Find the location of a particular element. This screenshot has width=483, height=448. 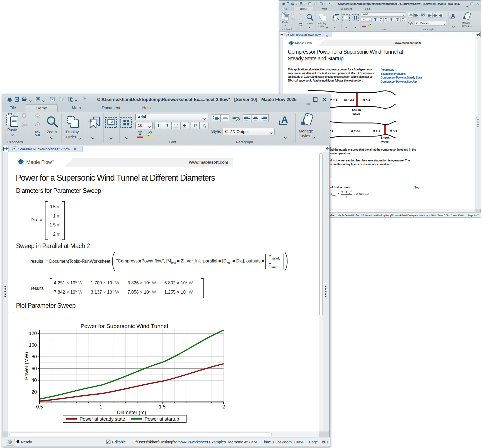

svg-text:Power for Supersonic Wind Tunn: Power for Supersonic Wind Tunnel is located at coordinates (124, 326).